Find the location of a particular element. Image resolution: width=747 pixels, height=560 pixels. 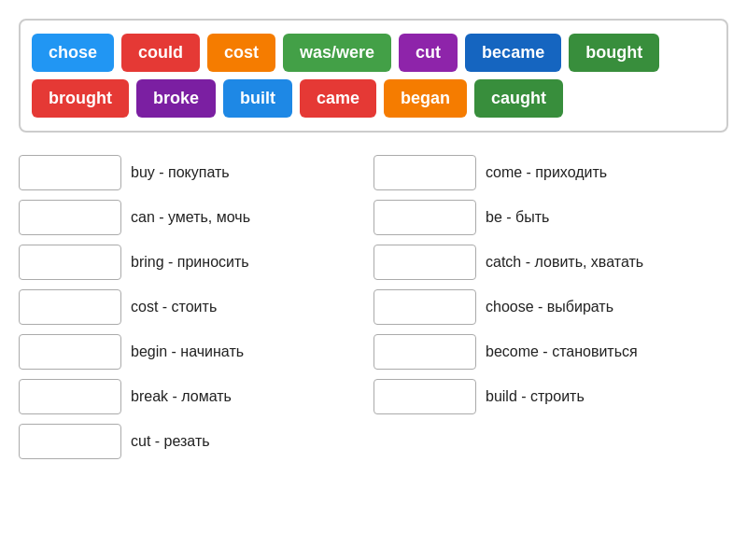

match-row: cut - резать is located at coordinates (196, 441).